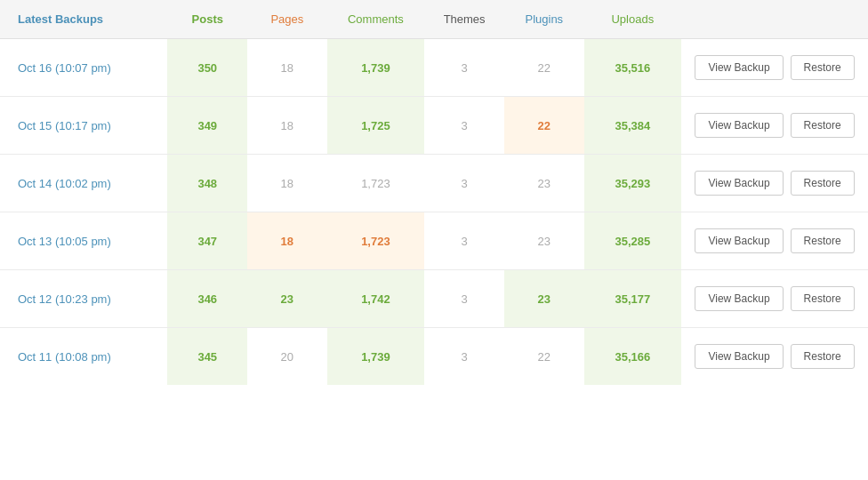 The height and width of the screenshot is (480, 868). What do you see at coordinates (64, 183) in the screenshot?
I see `date-link: Oct 14 (10:02 pm)` at bounding box center [64, 183].